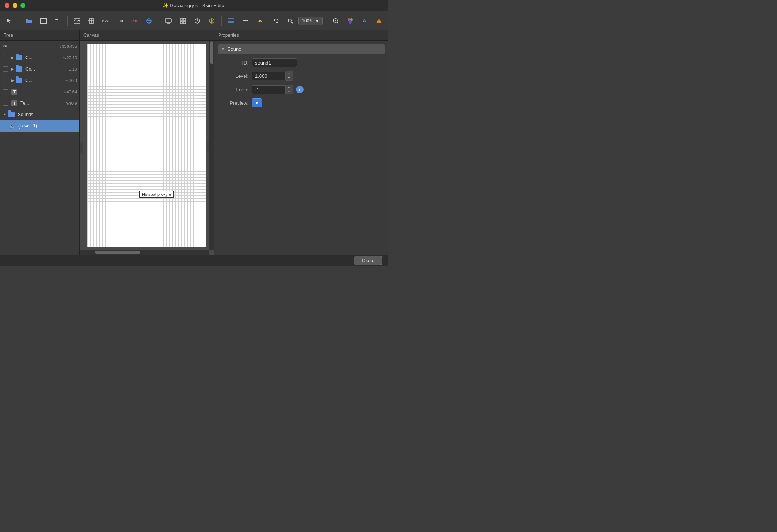 Image resolution: width=777 pixels, height=532 pixels. I want to click on tree-item-sounds: ▼ Sounds, so click(39, 115).